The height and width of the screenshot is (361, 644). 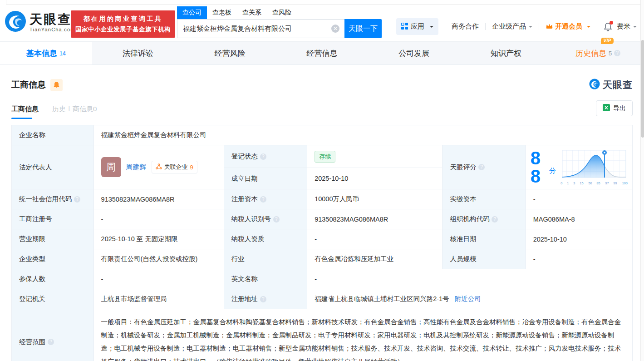 I want to click on tab-operation-risk: 经营风险, so click(x=230, y=53).